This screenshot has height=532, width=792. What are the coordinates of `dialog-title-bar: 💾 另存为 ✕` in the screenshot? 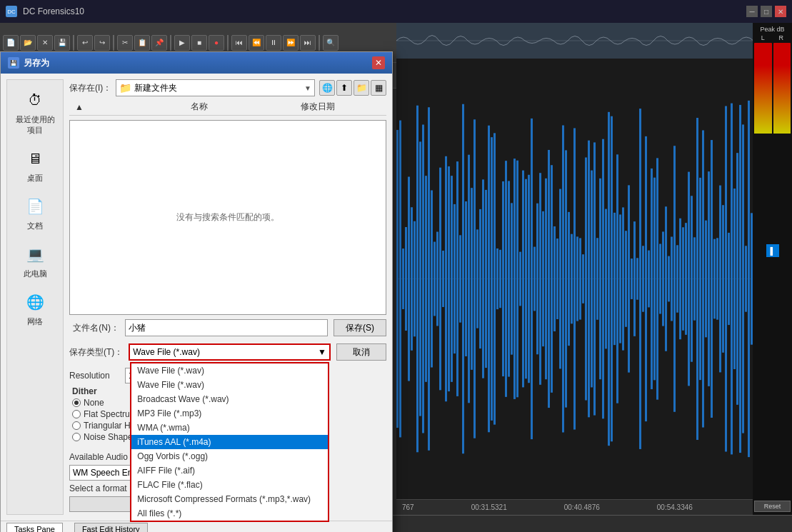 It's located at (196, 63).